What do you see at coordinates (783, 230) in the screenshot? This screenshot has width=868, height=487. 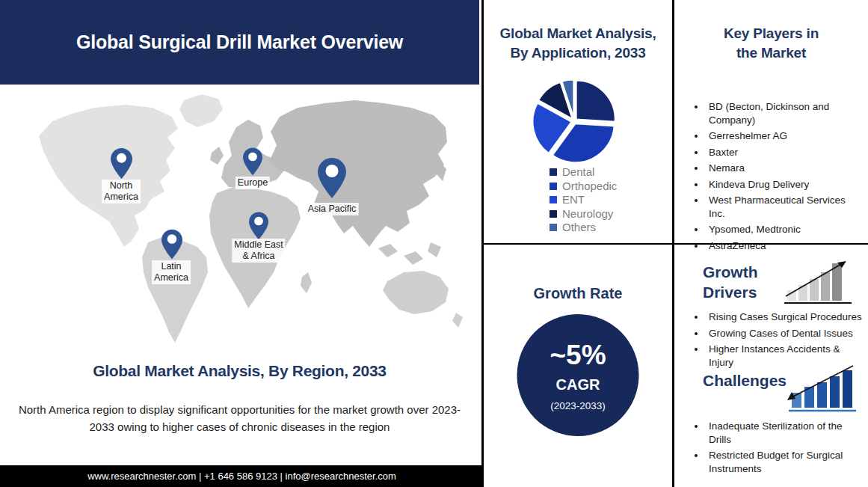 I see `list-item: Ypsomed, Medtronic` at bounding box center [783, 230].